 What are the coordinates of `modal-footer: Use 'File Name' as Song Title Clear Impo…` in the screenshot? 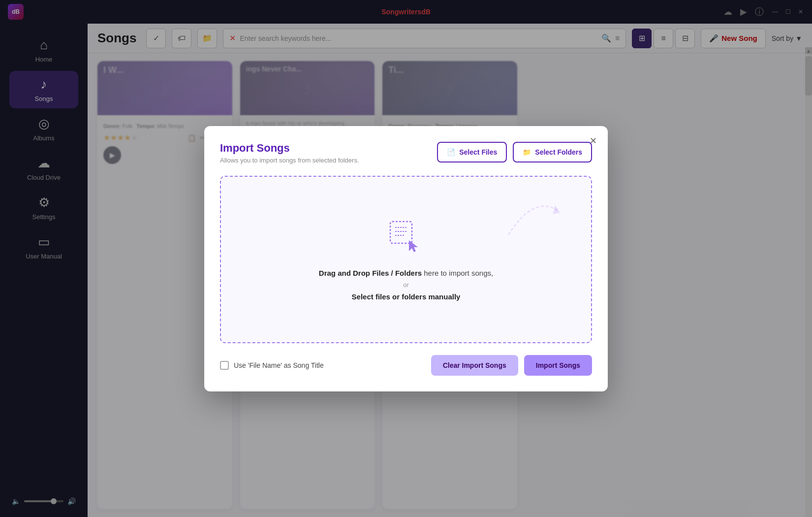 It's located at (406, 365).